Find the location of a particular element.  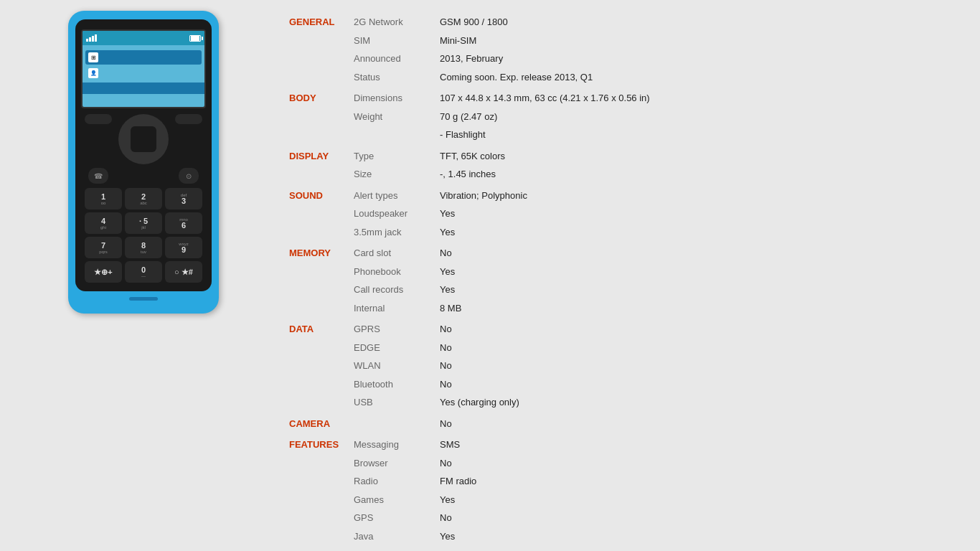

key-9: wxyz 9 is located at coordinates (184, 248).